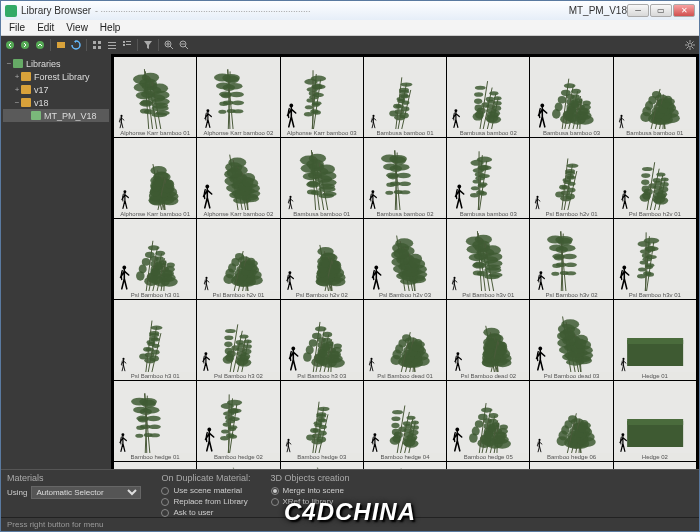 This screenshot has width=700, height=532. I want to click on maximize-button: ▭, so click(661, 10).